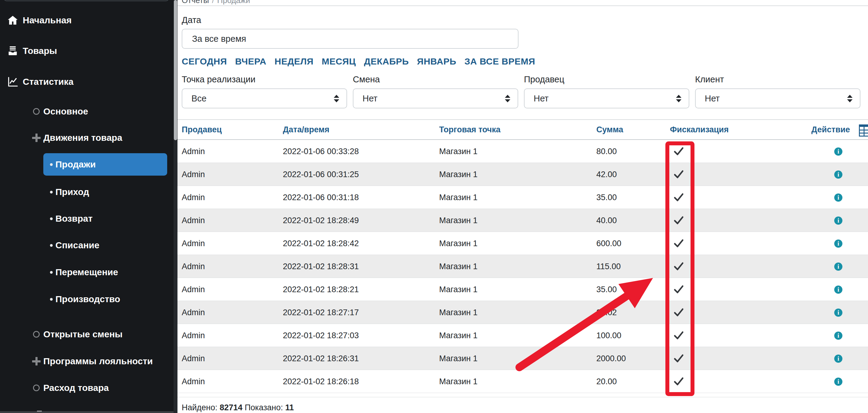 Image resolution: width=868 pixels, height=413 pixels. I want to click on quick-range-link: ЗА ВСЕ ВРЕМЯ, so click(500, 61).